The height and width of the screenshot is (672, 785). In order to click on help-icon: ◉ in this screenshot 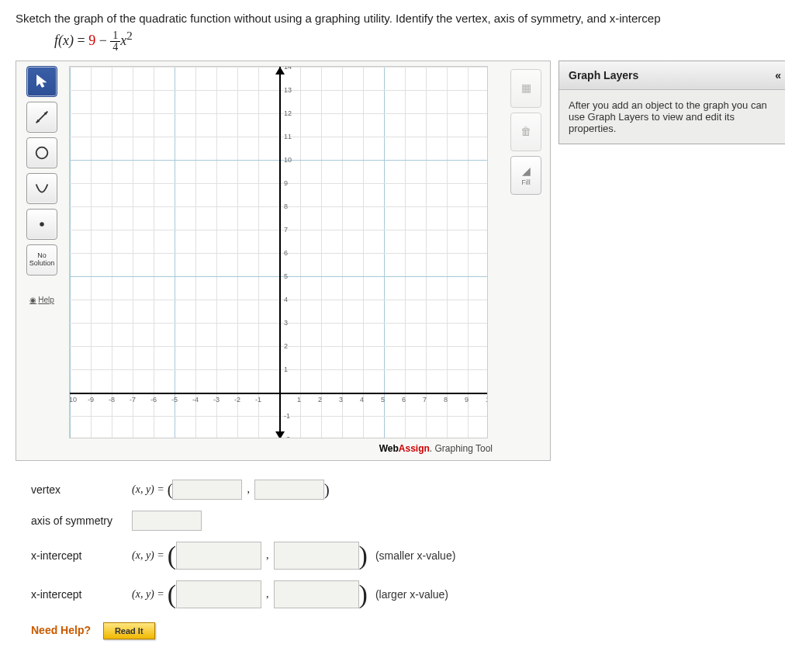, I will do `click(33, 300)`.